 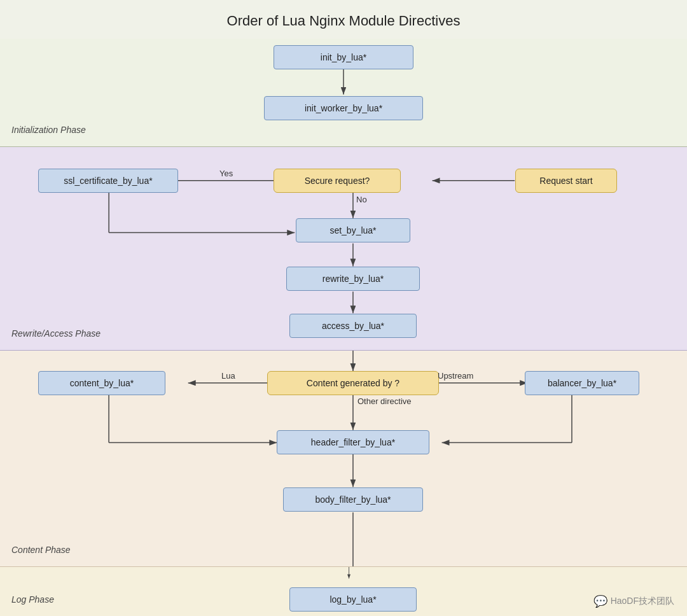 What do you see at coordinates (384, 401) in the screenshot?
I see `label-other: Other directive` at bounding box center [384, 401].